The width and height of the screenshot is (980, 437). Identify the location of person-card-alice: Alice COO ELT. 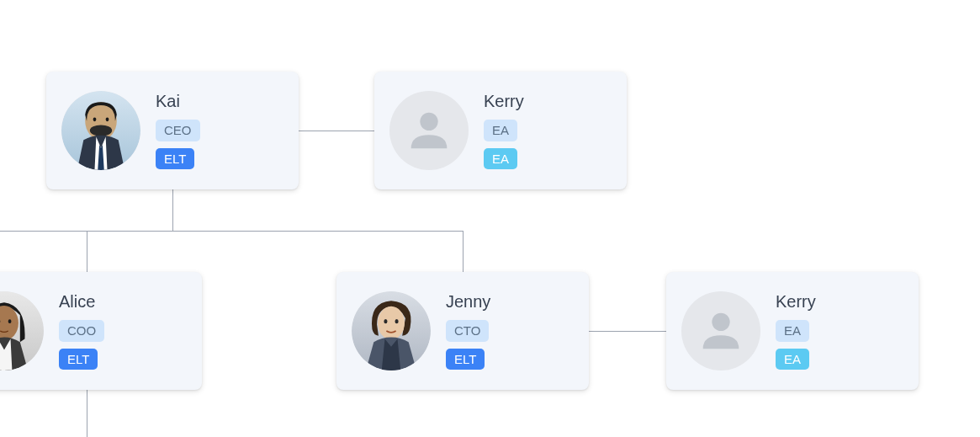
(101, 331).